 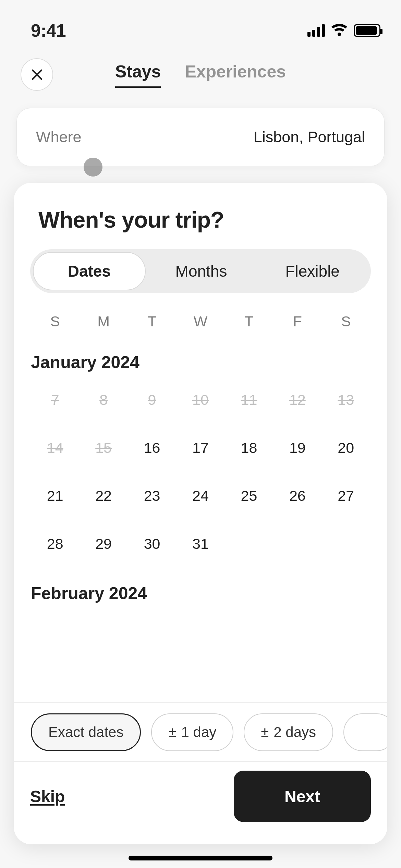 I want to click on when-title: When's your trip?, so click(x=200, y=220).